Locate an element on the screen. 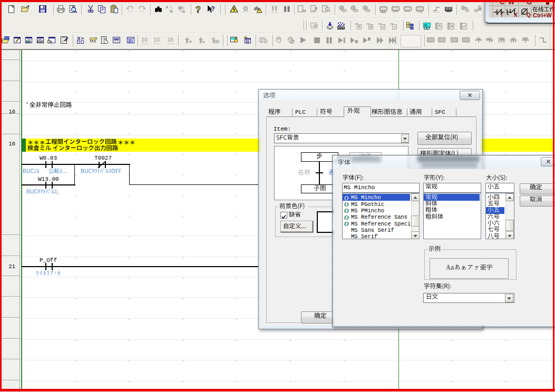  svg-text: B is located at coordinates (171, 12).